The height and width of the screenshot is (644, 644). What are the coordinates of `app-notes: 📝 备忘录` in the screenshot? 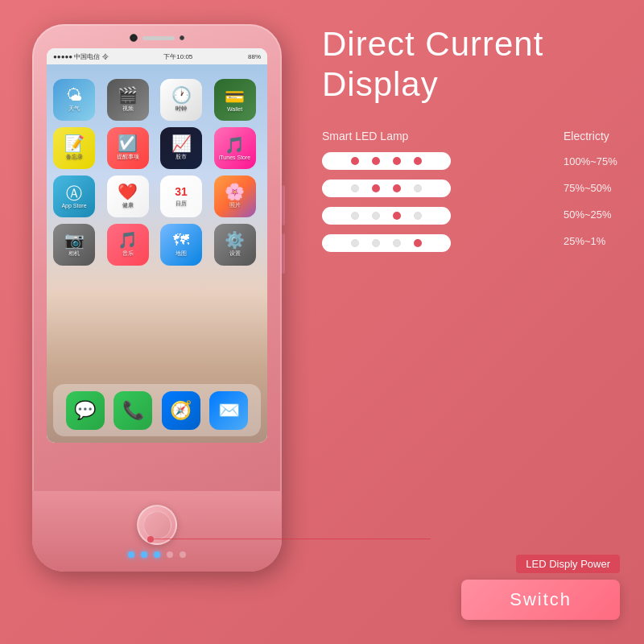 It's located at (74, 148).